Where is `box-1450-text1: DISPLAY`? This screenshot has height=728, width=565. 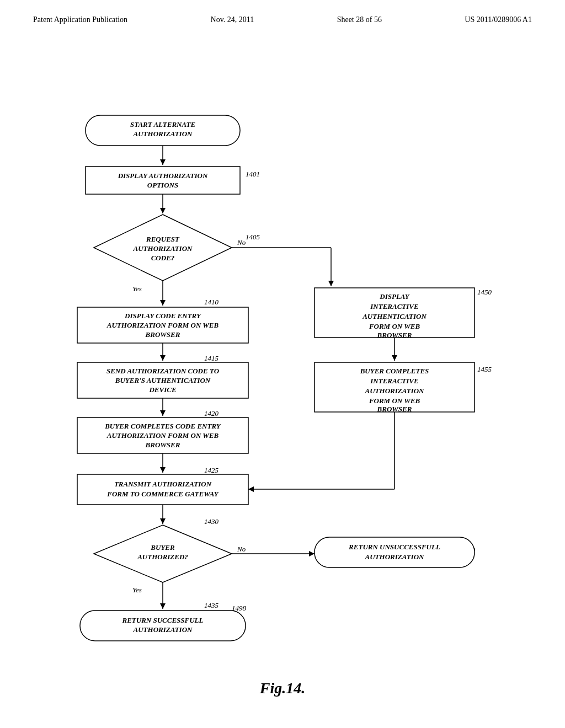 box-1450-text1: DISPLAY is located at coordinates (395, 297).